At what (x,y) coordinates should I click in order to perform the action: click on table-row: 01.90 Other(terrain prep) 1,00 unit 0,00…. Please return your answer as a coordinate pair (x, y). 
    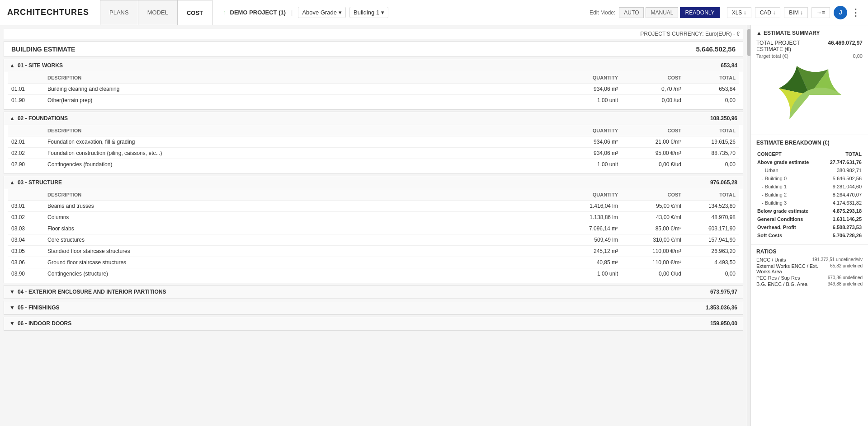
    Looking at the image, I should click on (373, 100).